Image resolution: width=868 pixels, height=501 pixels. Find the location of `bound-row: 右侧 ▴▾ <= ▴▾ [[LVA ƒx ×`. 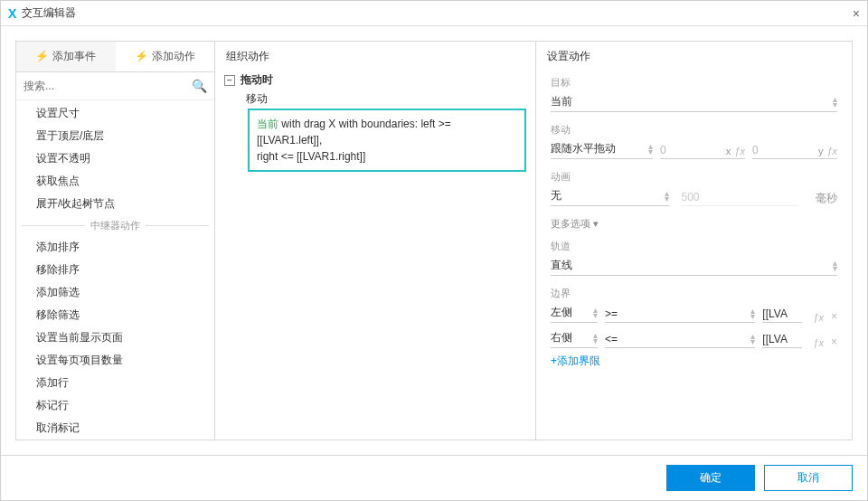

bound-row: 右侧 ▴▾ <= ▴▾ [[LVA ƒx × is located at coordinates (694, 338).